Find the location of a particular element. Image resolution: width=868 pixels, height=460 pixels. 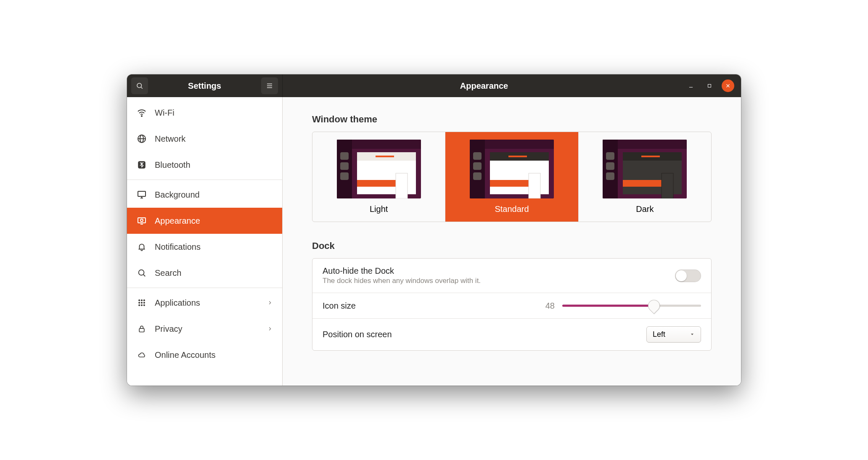

search-button is located at coordinates (140, 86).